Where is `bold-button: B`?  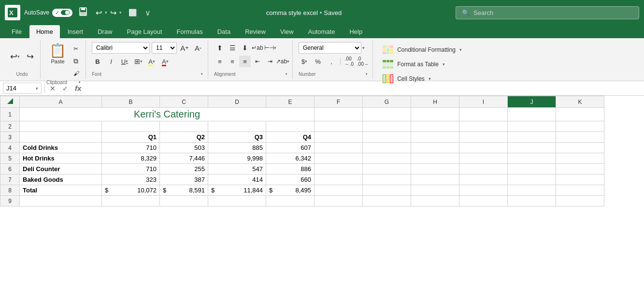
bold-button: B is located at coordinates (98, 61).